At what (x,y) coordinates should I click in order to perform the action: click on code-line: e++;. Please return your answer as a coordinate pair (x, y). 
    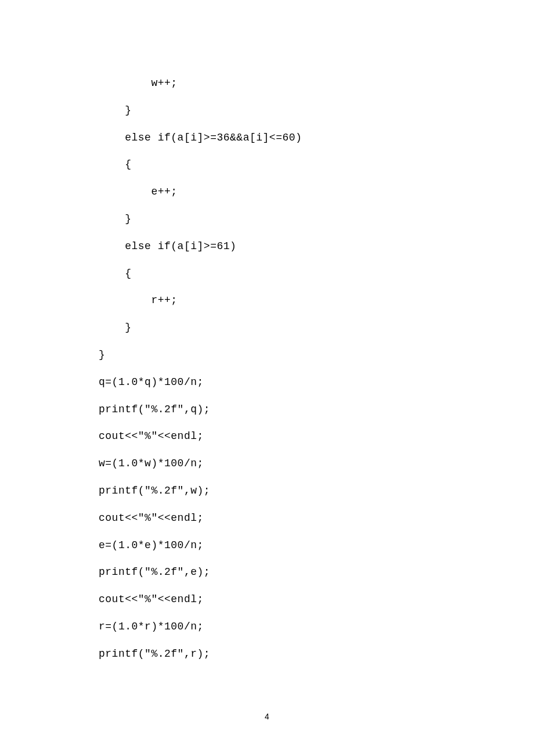
    Looking at the image, I should click on (316, 192).